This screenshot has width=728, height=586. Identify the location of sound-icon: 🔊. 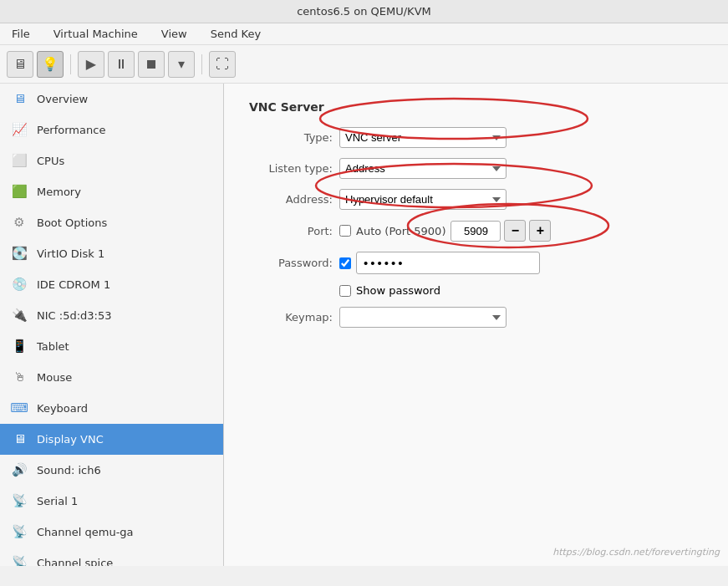
(19, 470).